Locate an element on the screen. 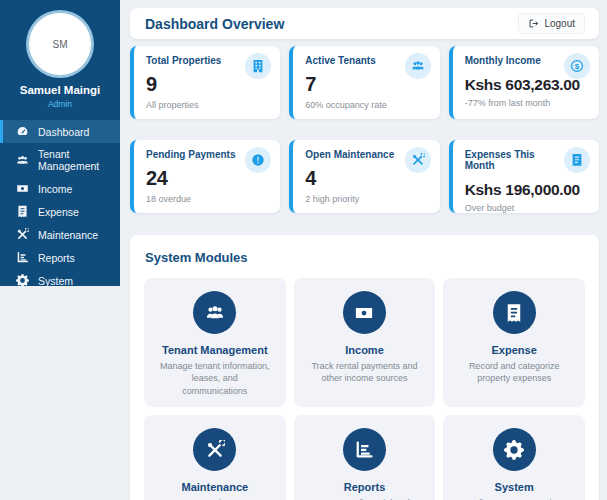  logout-label: Logout is located at coordinates (560, 24).